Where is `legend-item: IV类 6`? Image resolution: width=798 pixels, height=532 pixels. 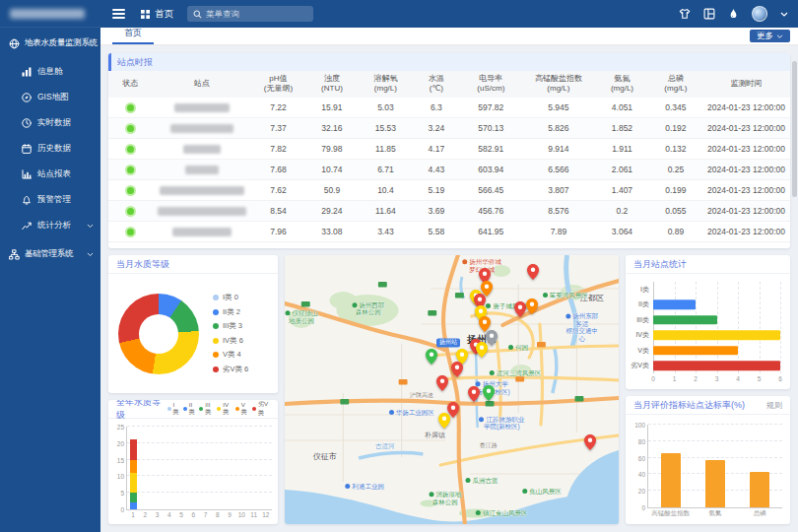
legend-item: IV类 6 is located at coordinates (231, 341).